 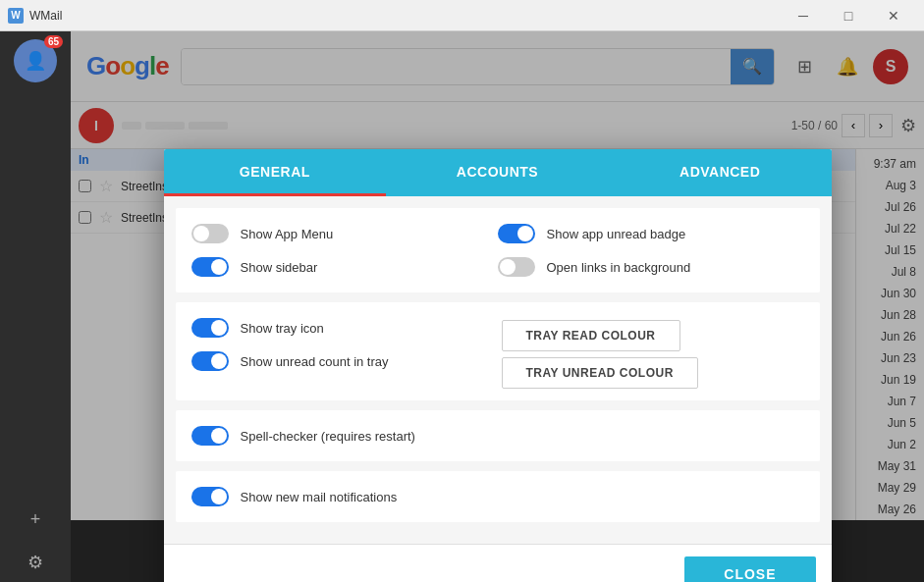 I want to click on user-avatar-container: 👤 65, so click(x=35, y=61).